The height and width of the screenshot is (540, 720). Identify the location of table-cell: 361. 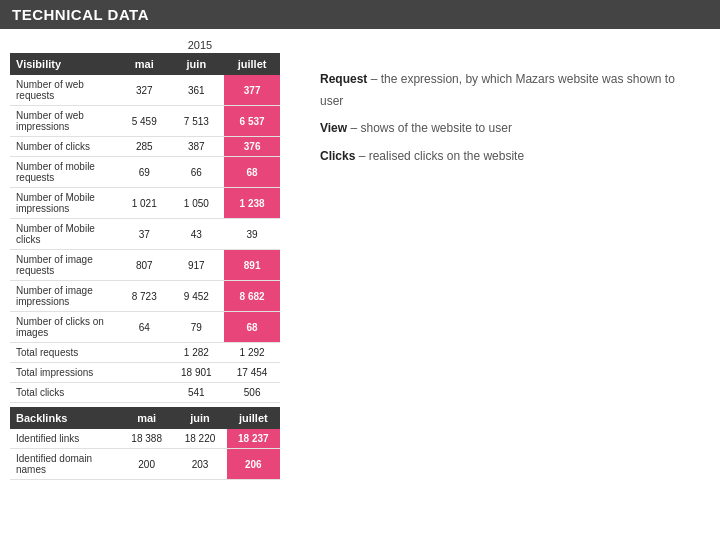
(196, 90).